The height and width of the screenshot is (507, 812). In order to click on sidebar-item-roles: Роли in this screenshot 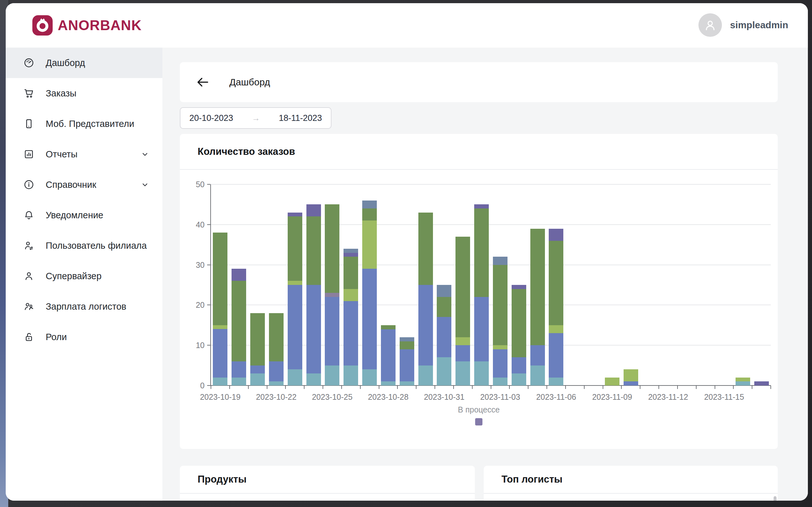, I will do `click(84, 337)`.